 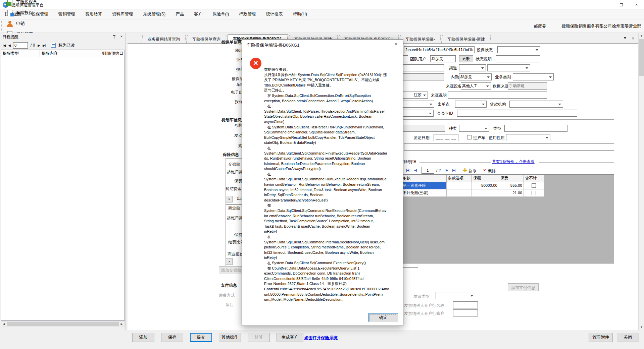 I want to click on tab-scroll-icon: ▼, so click(x=625, y=38).